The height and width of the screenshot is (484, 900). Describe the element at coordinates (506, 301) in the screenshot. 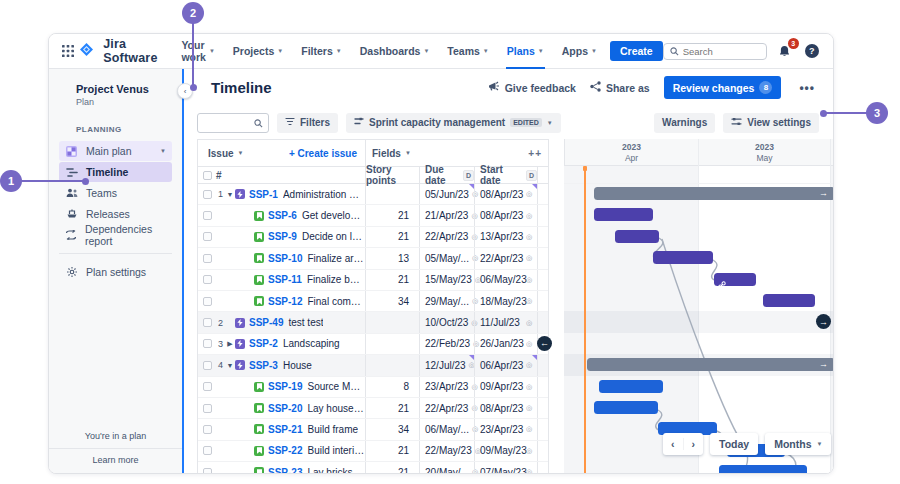

I see `start-date-cell: 18/May/23◎` at that location.